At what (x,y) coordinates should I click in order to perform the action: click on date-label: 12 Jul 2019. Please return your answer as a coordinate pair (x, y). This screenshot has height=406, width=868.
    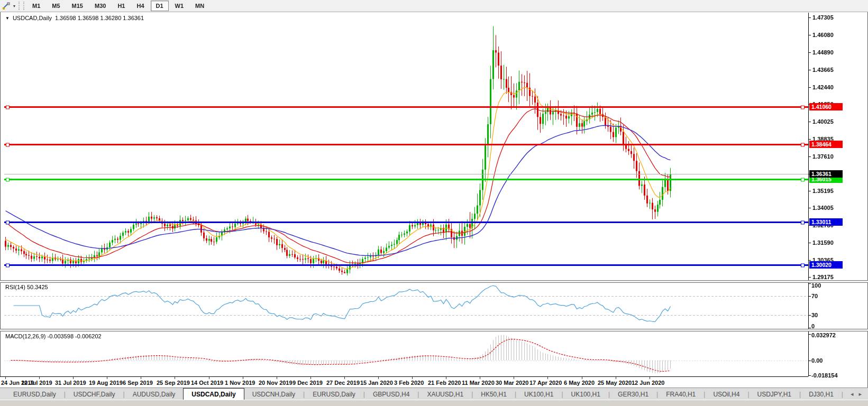
    Looking at the image, I should click on (37, 383).